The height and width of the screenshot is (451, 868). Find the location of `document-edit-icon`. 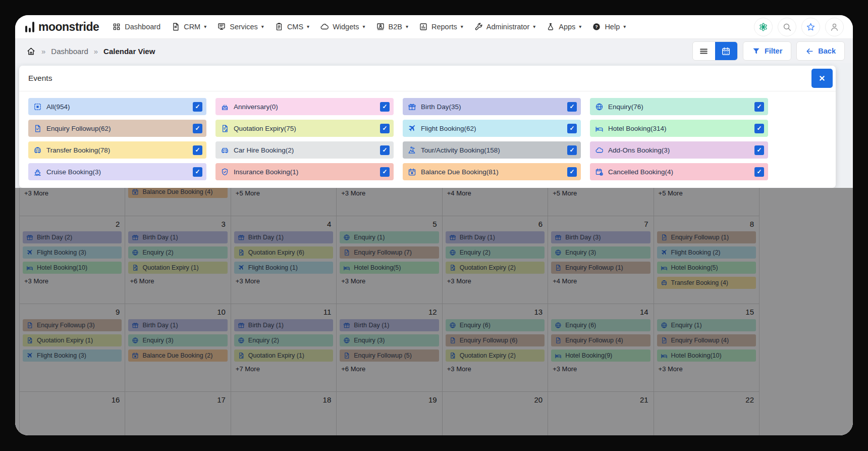

document-edit-icon is located at coordinates (225, 128).